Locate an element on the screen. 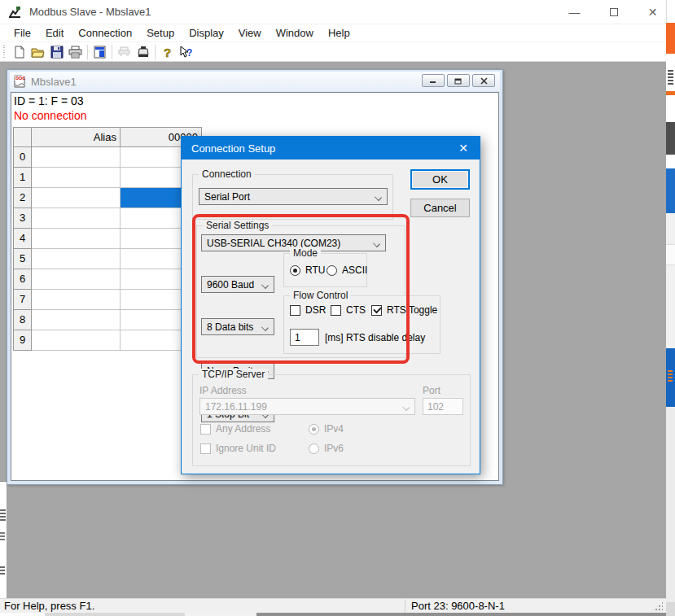 The width and height of the screenshot is (675, 616). context-help-button: ? is located at coordinates (186, 52).